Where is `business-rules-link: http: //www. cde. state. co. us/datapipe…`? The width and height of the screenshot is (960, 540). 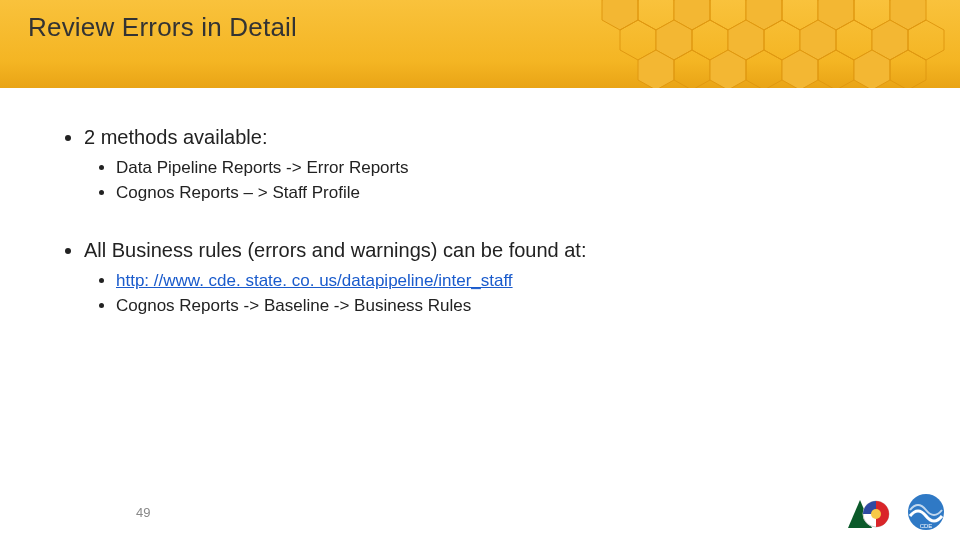 business-rules-link: http: //www. cde. state. co. us/datapipe… is located at coordinates (314, 280).